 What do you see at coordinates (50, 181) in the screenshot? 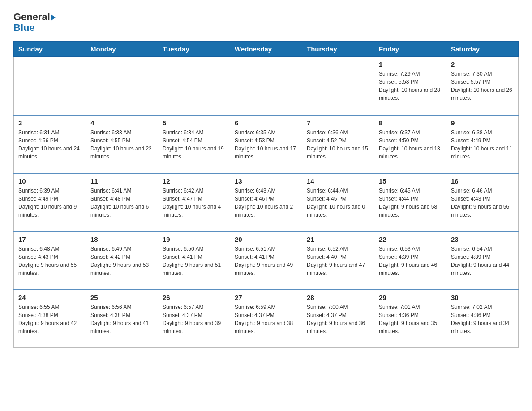
I see `day-number: 10` at bounding box center [50, 181].